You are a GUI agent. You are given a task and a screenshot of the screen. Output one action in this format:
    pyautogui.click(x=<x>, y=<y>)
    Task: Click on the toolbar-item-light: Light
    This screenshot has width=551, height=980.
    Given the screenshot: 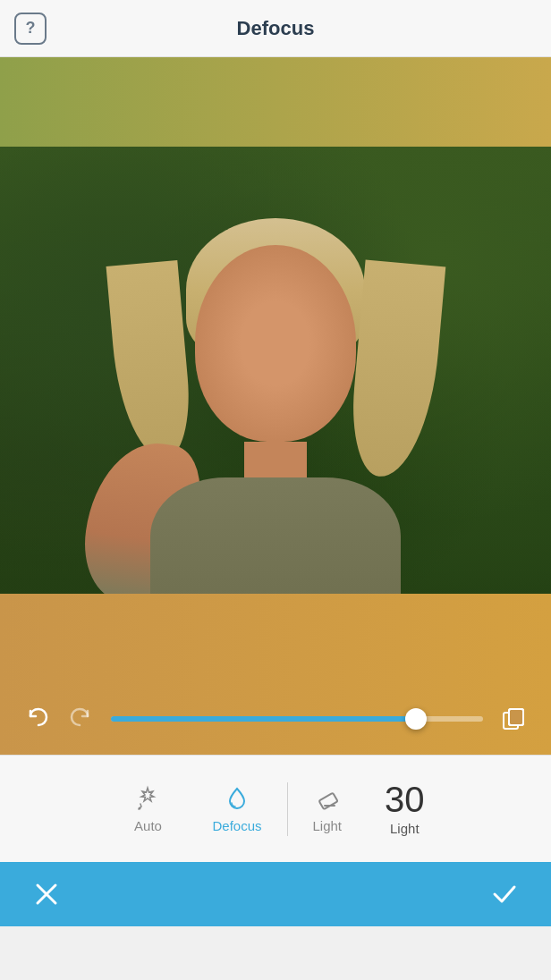 What is the action you would take?
    pyautogui.click(x=327, y=808)
    